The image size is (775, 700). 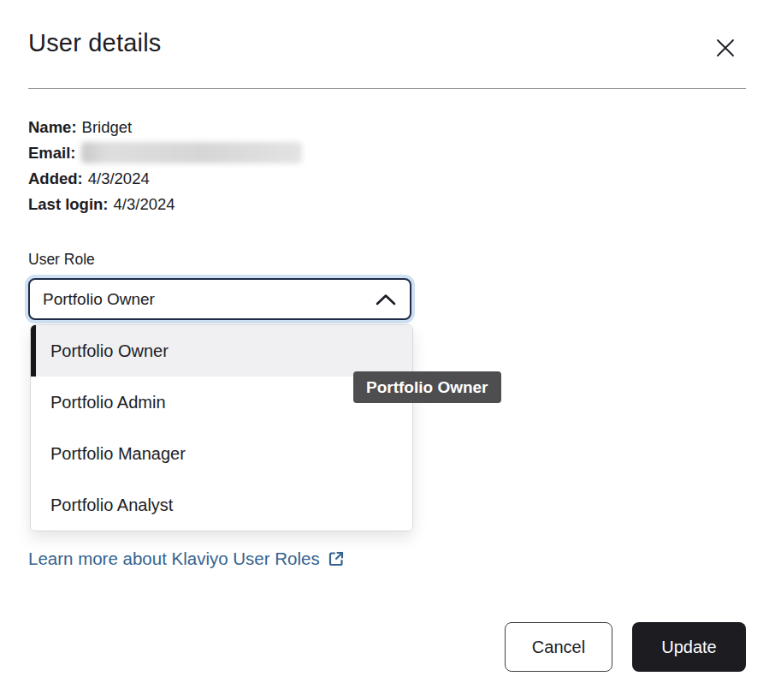 What do you see at coordinates (428, 387) in the screenshot?
I see `portfolio-owner-tooltip: Portfolio Owner` at bounding box center [428, 387].